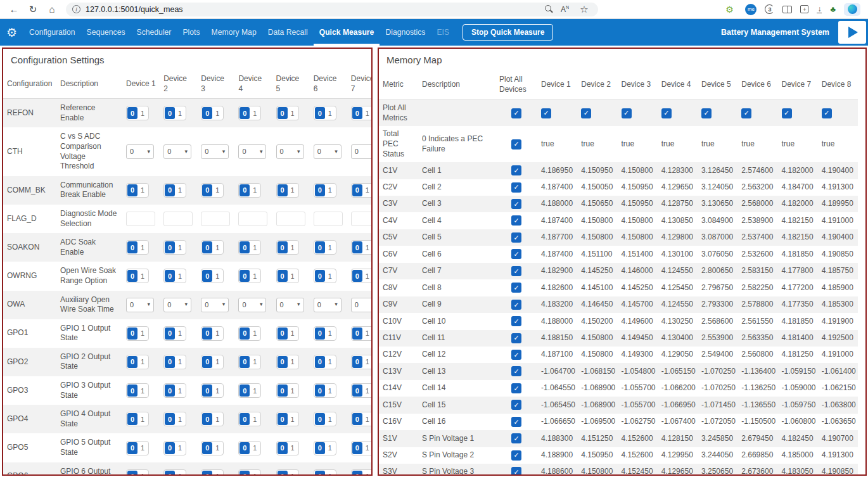  What do you see at coordinates (584, 10) in the screenshot?
I see `favorite-star-icon: ☆` at bounding box center [584, 10].